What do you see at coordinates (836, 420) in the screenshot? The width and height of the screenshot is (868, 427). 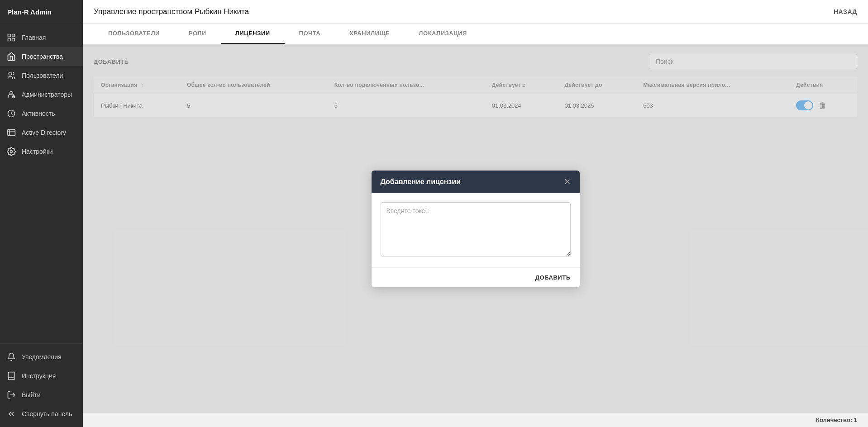 I see `count-label: Количество: 1` at bounding box center [836, 420].